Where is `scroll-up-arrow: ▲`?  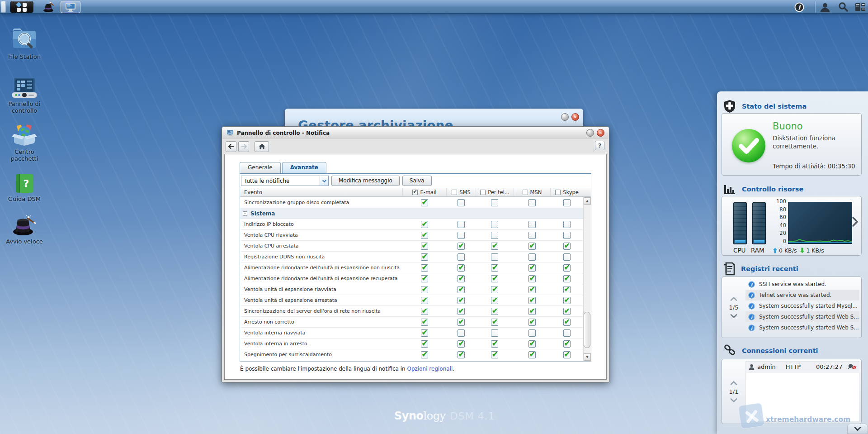 scroll-up-arrow: ▲ is located at coordinates (587, 201).